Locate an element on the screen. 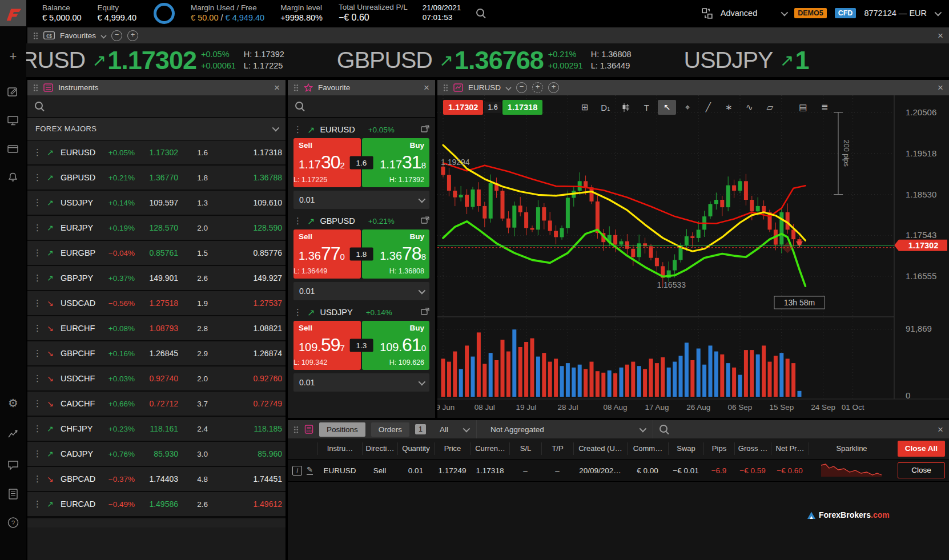  bid-price: 0.92740 is located at coordinates (156, 378).